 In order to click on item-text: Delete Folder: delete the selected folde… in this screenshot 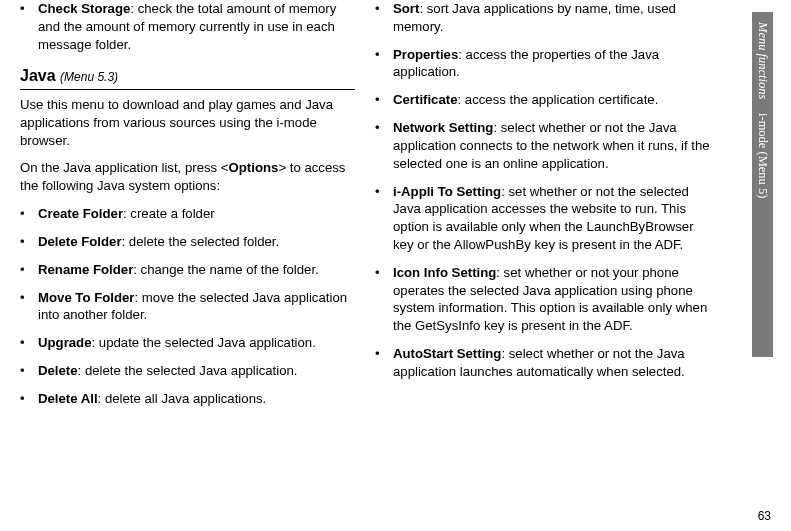, I will do `click(196, 242)`.